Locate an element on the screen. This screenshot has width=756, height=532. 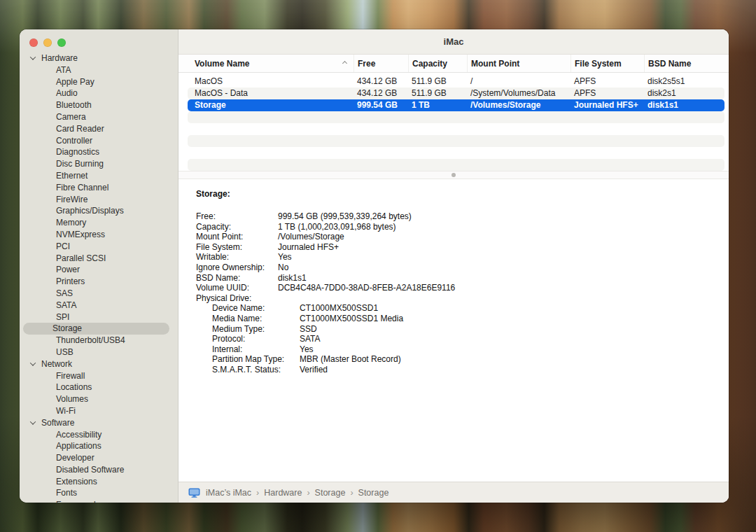
sidebar-item-usb: USB is located at coordinates (97, 353).